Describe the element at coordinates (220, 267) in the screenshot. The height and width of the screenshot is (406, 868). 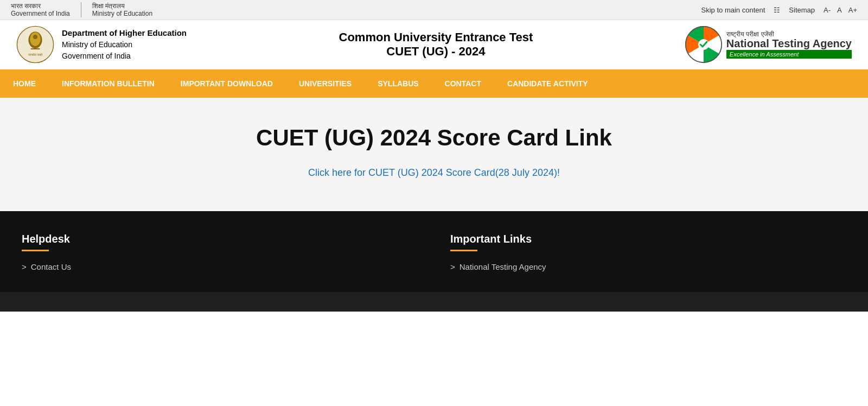
I see `contact-us-link: > Contact Us` at that location.